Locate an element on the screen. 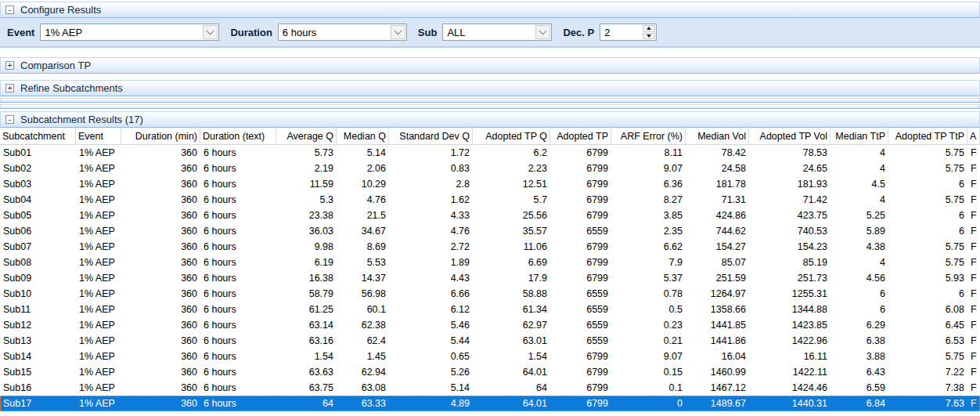  panel-header-comparison-tp: + Comparison TP is located at coordinates (490, 66).